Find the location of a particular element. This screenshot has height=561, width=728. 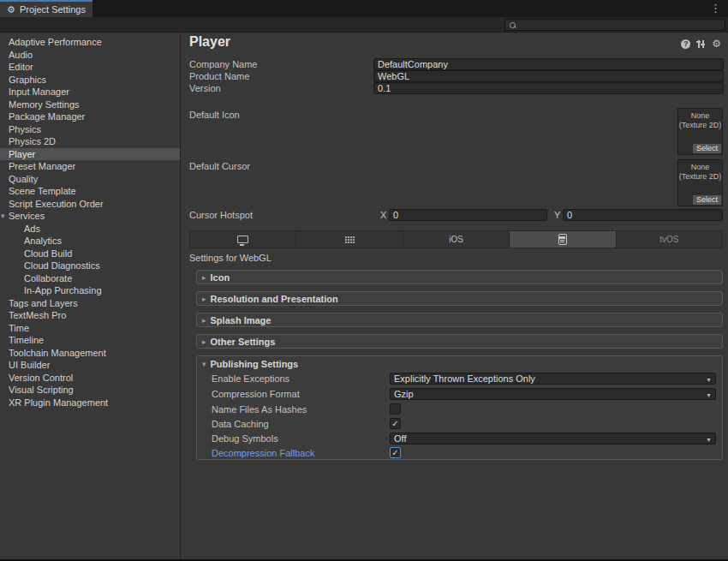

sidebar-item-cloud-build: Cloud Build is located at coordinates (90, 254).